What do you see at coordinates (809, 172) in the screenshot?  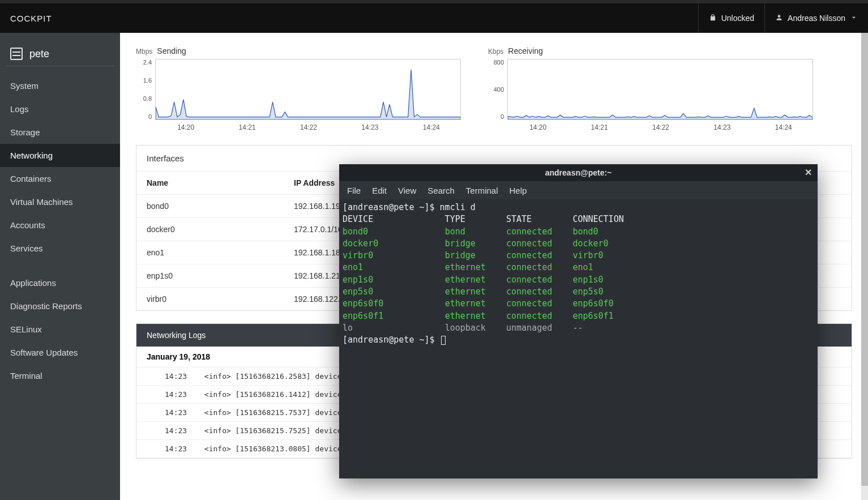 I see `close-icon: ✕` at bounding box center [809, 172].